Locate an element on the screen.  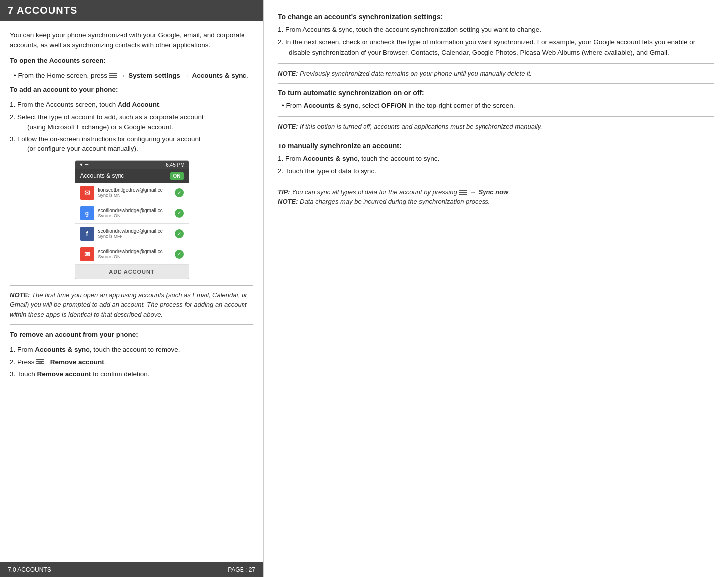
note4-text: Data charges may be incurred during the … is located at coordinates (394, 201).